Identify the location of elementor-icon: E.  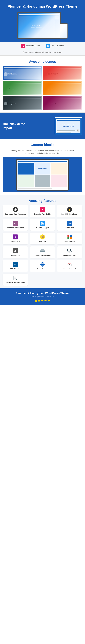
(23, 46).